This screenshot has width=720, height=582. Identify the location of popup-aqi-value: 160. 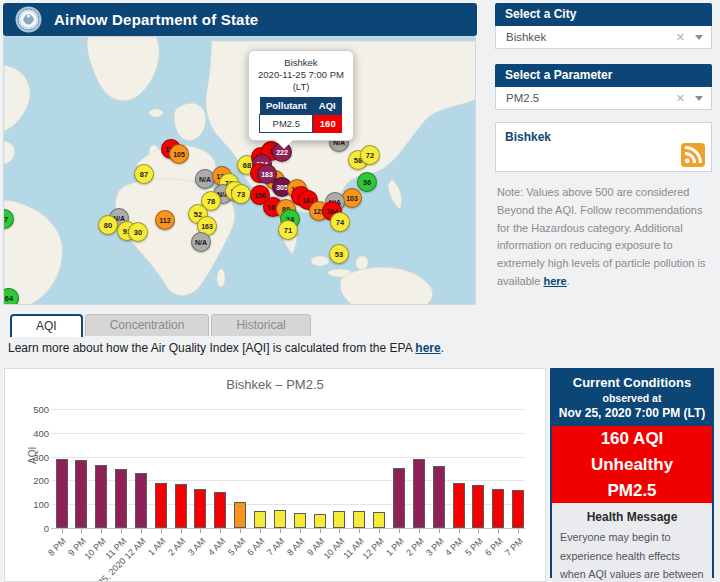
(328, 124).